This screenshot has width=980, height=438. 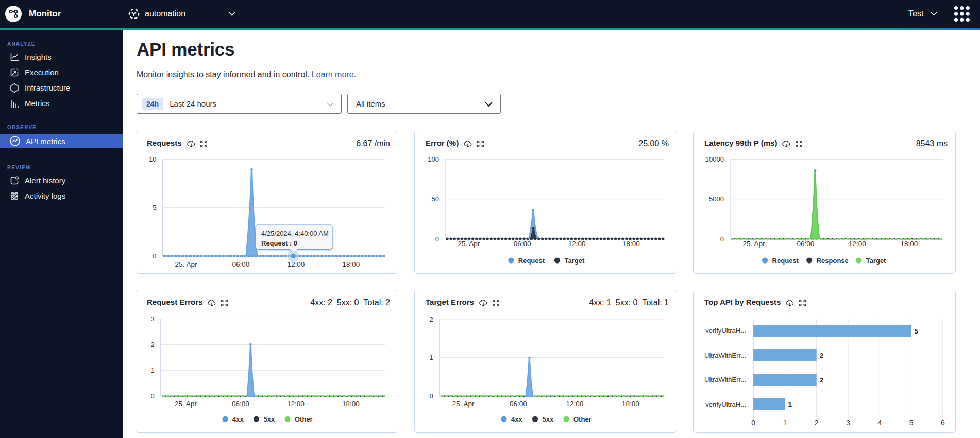 What do you see at coordinates (716, 199) in the screenshot?
I see `svg-text: 5000` at bounding box center [716, 199].